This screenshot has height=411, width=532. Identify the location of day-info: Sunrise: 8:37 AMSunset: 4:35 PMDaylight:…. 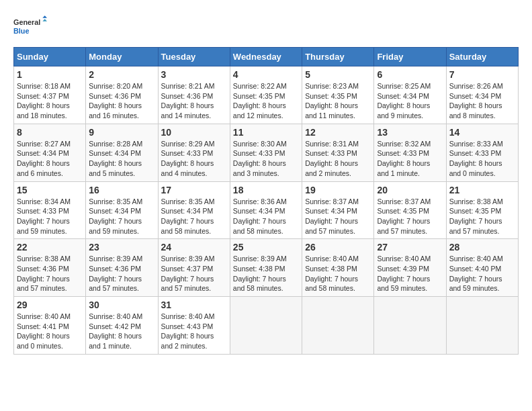
(410, 216).